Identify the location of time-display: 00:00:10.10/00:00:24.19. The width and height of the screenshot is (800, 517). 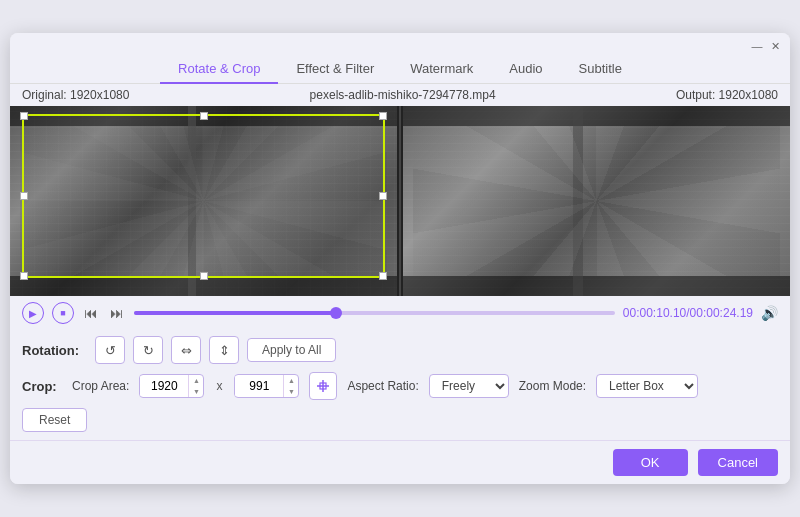
(688, 313).